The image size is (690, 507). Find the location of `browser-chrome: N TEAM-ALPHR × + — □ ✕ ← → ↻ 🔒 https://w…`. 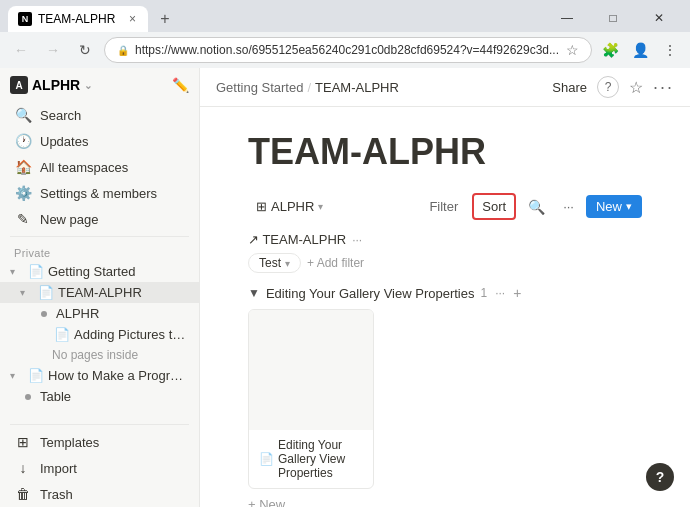

browser-chrome: N TEAM-ALPHR × + — □ ✕ ← → ↻ 🔒 https://w… is located at coordinates (345, 34).